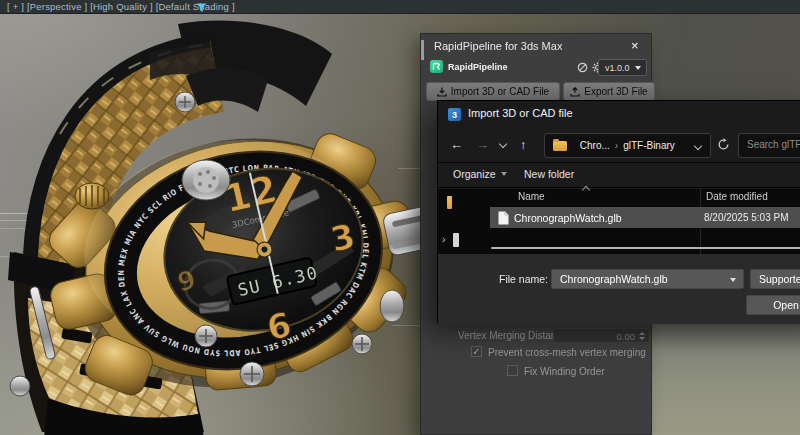  What do you see at coordinates (524, 144) in the screenshot?
I see `up-icon: ↑` at bounding box center [524, 144].